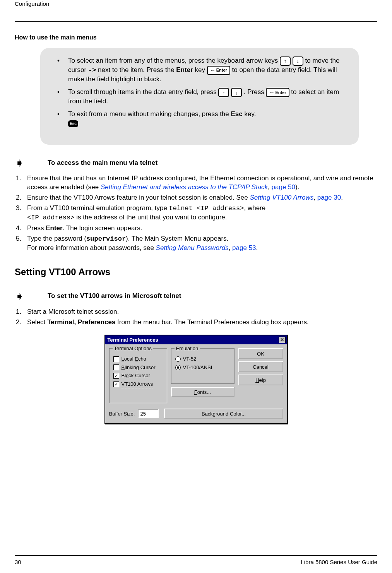  What do you see at coordinates (106, 239) in the screenshot?
I see `password-text: supervisor` at bounding box center [106, 239].